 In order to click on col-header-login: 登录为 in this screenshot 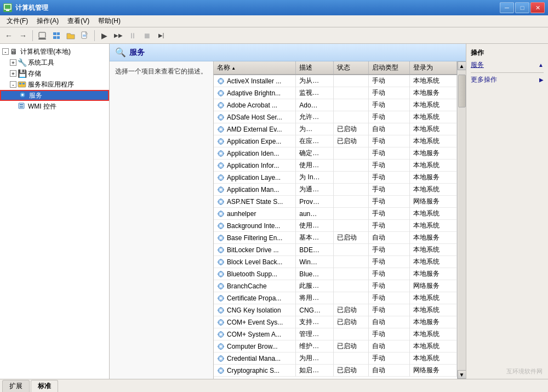, I will do `click(433, 68)`.